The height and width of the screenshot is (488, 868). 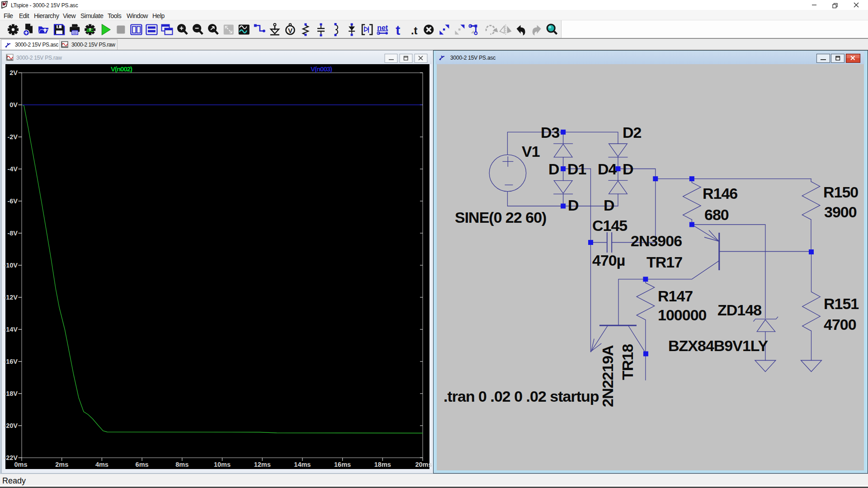 I want to click on svg-text: 4ms, so click(x=102, y=465).